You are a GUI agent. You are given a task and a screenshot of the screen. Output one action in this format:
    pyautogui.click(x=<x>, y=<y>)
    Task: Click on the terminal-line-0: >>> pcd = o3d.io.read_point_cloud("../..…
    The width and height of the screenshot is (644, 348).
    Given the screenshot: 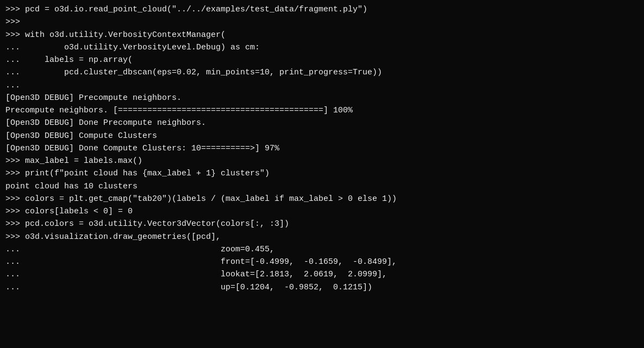 What is the action you would take?
    pyautogui.click(x=322, y=10)
    